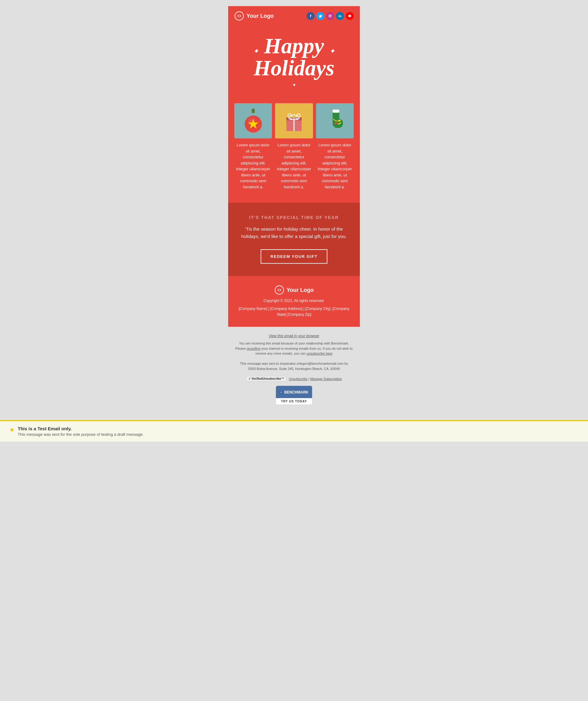  Describe the element at coordinates (294, 392) in the screenshot. I see `benchmark-top: BENCHMARK` at that location.